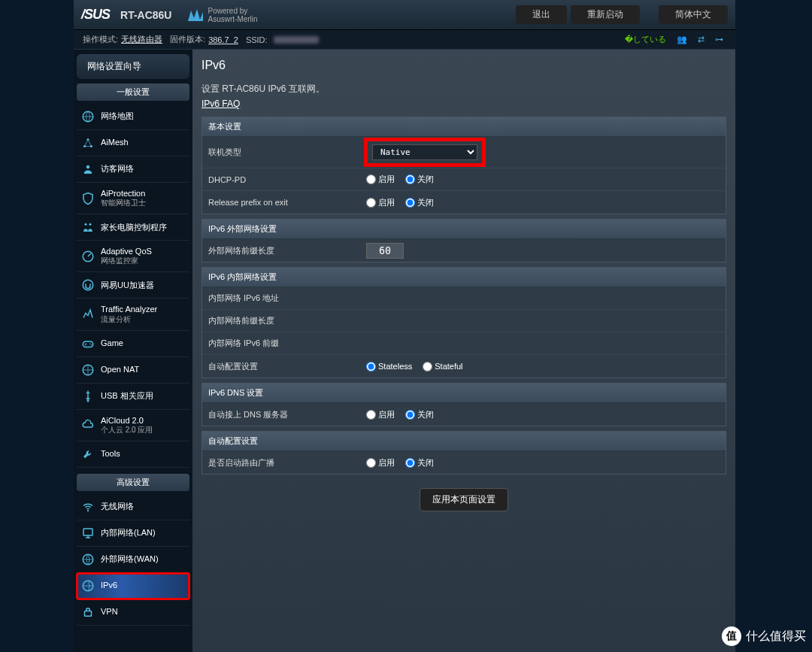 Image resolution: width=812 pixels, height=652 pixels. What do you see at coordinates (133, 314) in the screenshot?
I see `sidebar-item-traffic: Traffic Analyzer流量分析` at bounding box center [133, 314].